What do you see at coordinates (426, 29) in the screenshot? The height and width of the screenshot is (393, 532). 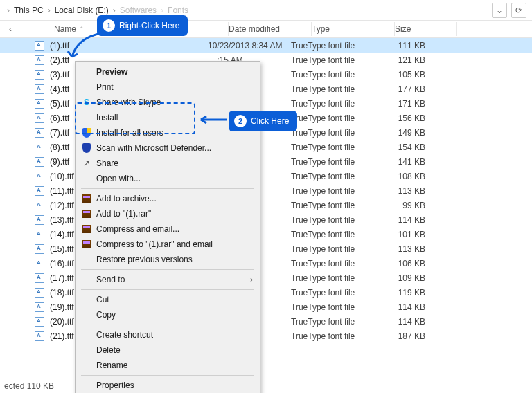 I see `column-size: Size` at bounding box center [426, 29].